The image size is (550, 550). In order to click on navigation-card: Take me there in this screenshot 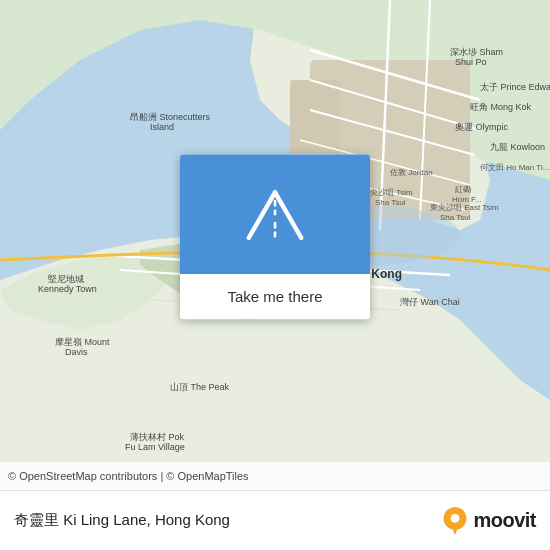, I will do `click(275, 236)`.